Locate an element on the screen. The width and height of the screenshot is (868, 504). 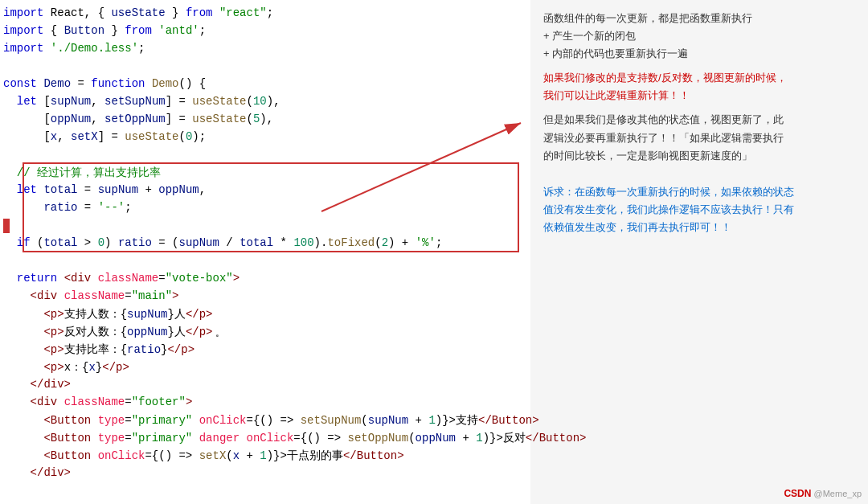
code-line-27: </div> is located at coordinates (265, 475).